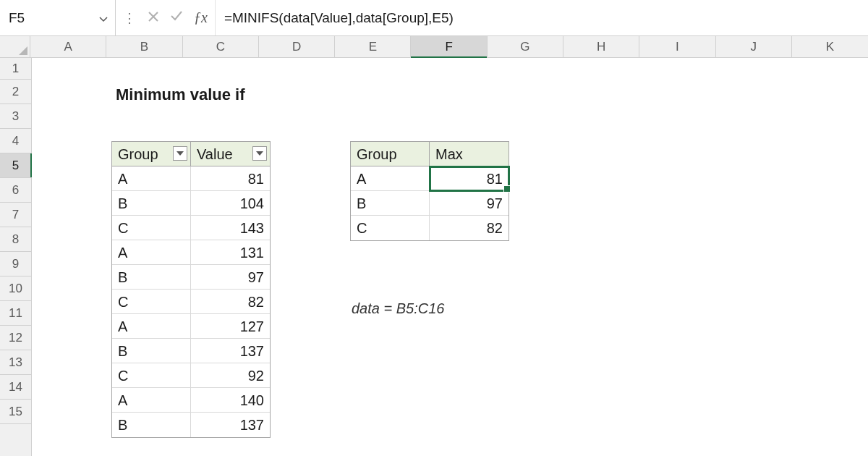 This screenshot has width=868, height=456. What do you see at coordinates (16, 92) in the screenshot?
I see `row-header-2: 2` at bounding box center [16, 92].